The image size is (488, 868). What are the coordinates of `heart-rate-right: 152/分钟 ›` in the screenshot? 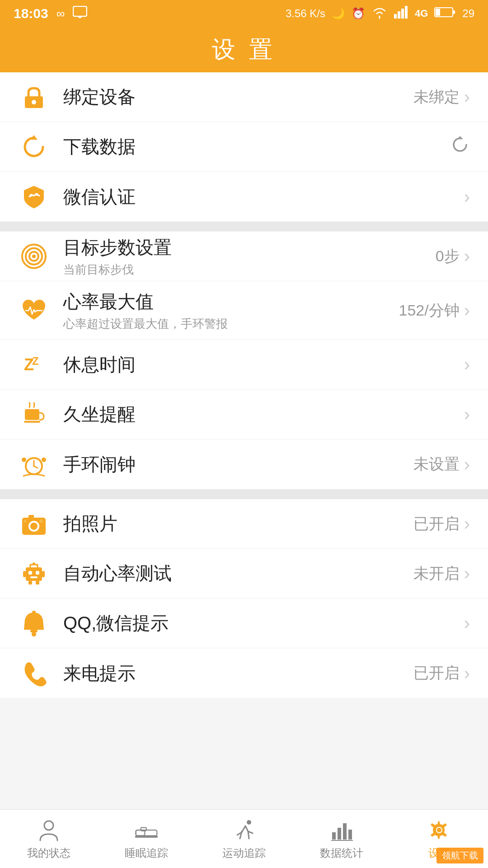 It's located at (434, 311).